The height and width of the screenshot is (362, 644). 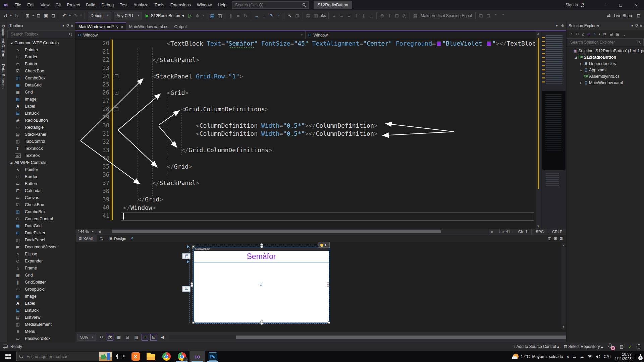 I want to click on align-horizontal-centers-icon: ≡, so click(x=341, y=16).